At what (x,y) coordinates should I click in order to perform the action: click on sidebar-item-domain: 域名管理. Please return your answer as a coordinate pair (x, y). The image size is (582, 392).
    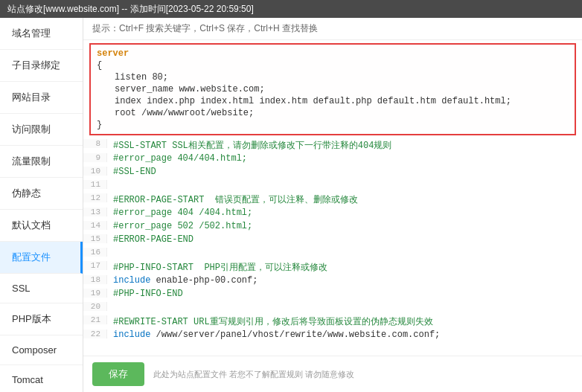
    Looking at the image, I should click on (42, 34).